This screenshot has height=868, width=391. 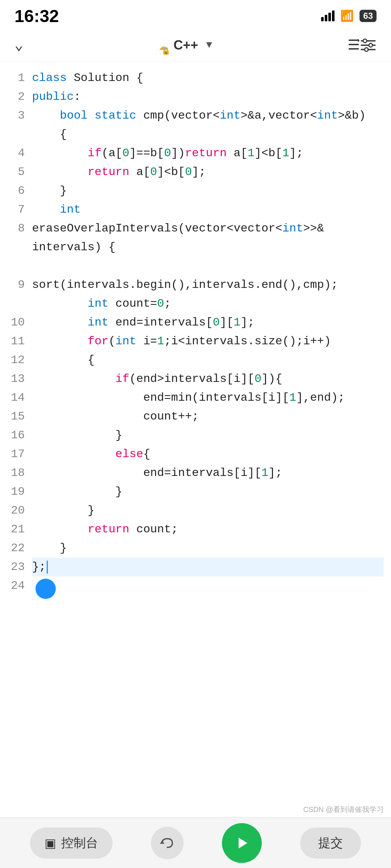 I want to click on submit-label: 提交, so click(x=331, y=843).